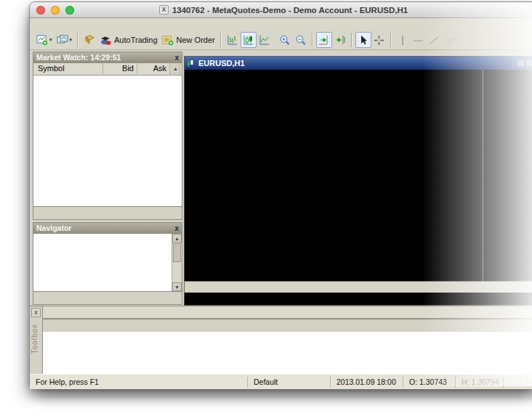 The height and width of the screenshot is (416, 532). What do you see at coordinates (301, 40) in the screenshot?
I see `zoom-out-button` at bounding box center [301, 40].